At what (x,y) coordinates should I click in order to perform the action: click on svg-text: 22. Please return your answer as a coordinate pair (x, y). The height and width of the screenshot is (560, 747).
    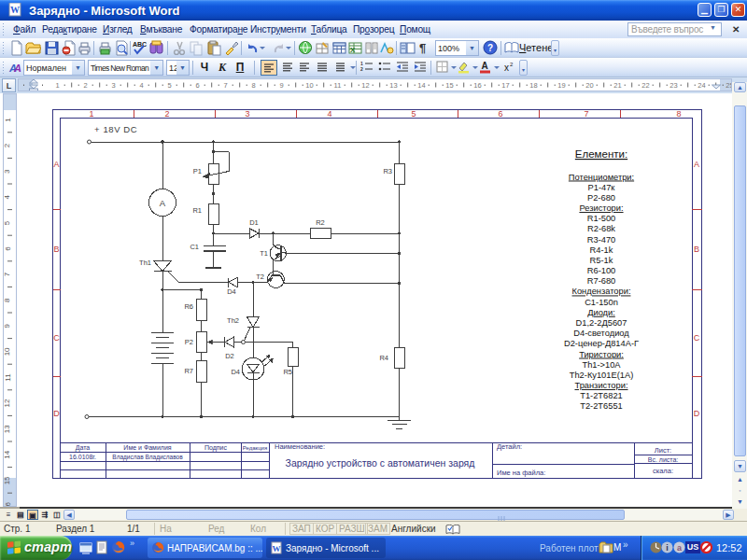
    Looking at the image, I should click on (645, 86).